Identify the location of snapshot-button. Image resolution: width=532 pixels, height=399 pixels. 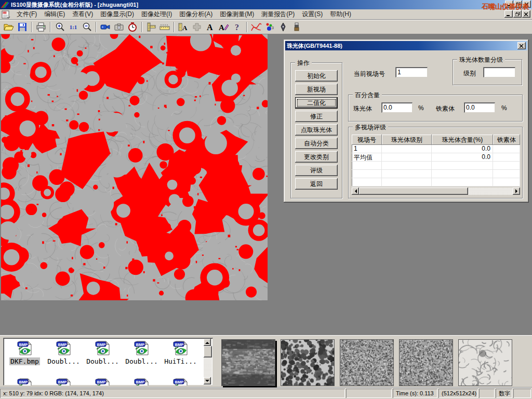
(119, 27).